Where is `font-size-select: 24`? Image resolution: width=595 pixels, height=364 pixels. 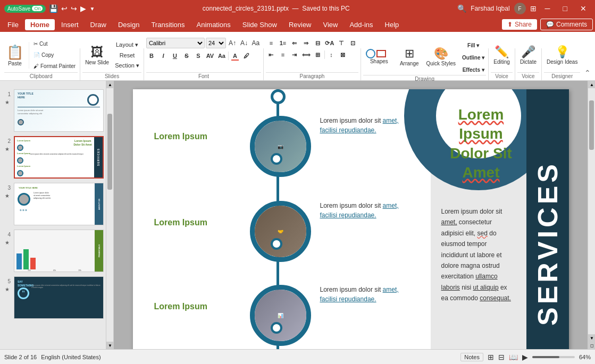
font-size-select: 24 is located at coordinates (216, 43).